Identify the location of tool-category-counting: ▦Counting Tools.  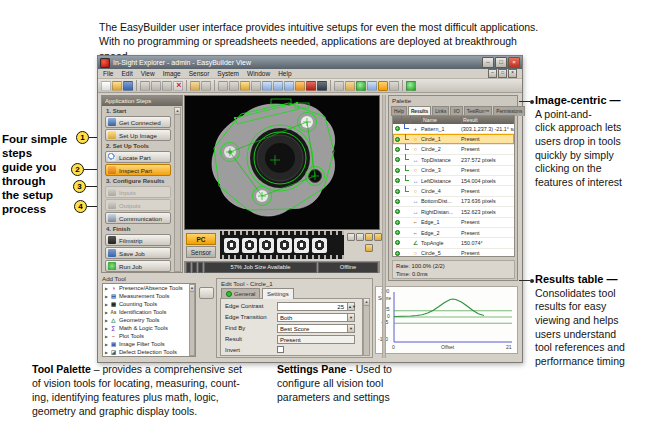
(149, 304).